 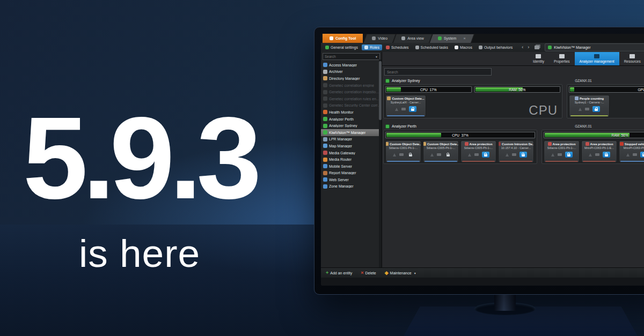 I want to click on sidebar-item-map-manager: Map Manager, so click(x=351, y=146).